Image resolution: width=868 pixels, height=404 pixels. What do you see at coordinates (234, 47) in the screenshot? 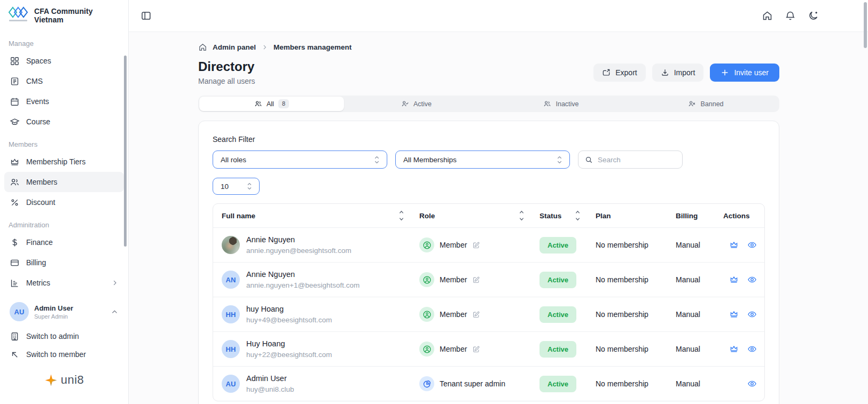
I see `breadcrumb-admin-panel: Admin panel` at bounding box center [234, 47].